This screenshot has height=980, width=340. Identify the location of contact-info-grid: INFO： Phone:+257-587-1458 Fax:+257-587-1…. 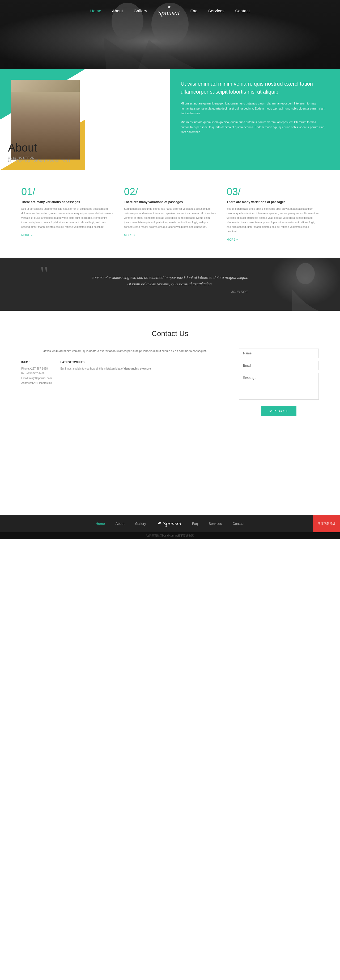
(125, 373).